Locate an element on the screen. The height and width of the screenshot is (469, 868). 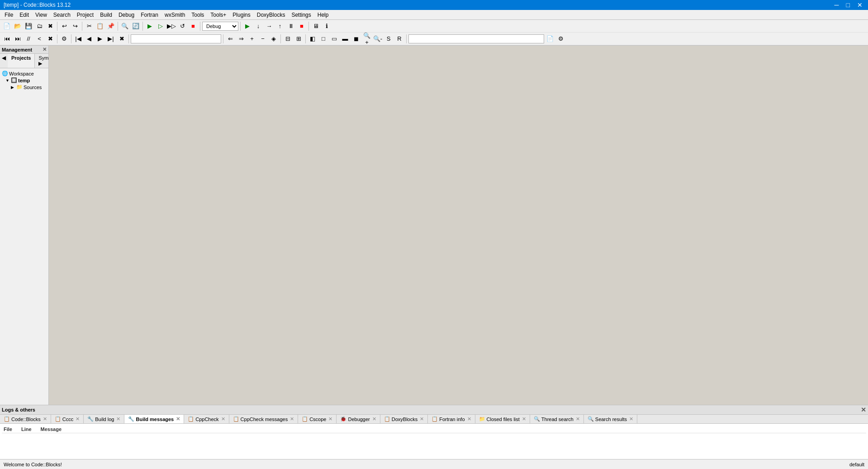
cscope-tab-close: ✕ is located at coordinates (330, 419).